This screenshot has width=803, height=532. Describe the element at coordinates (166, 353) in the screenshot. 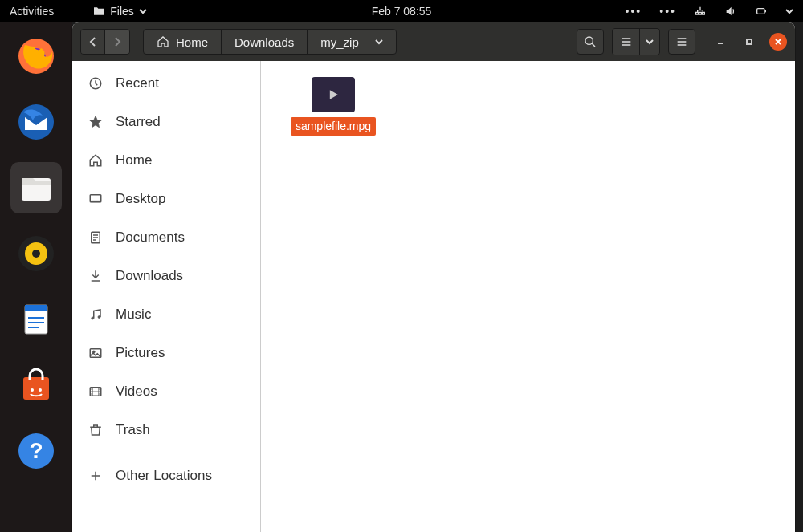

I see `sidebar-item-pictures: Pictures` at that location.